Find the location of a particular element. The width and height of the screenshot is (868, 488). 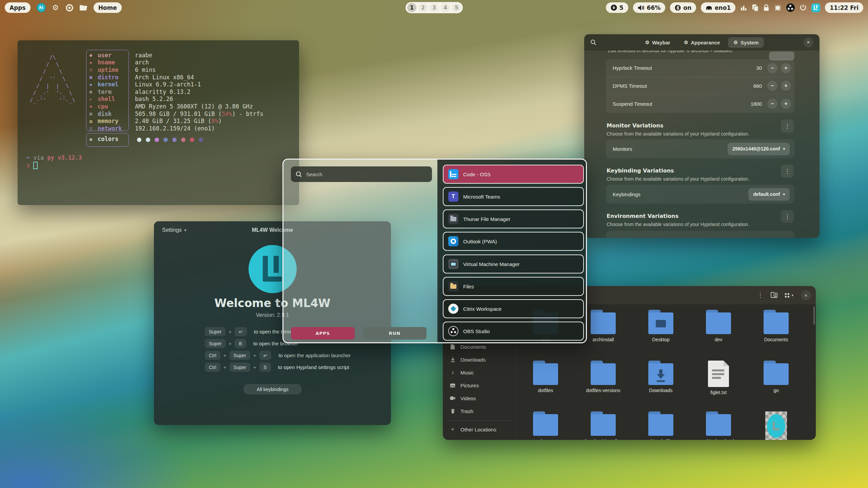

file-tile: ml4w-hyprland is located at coordinates (718, 423).